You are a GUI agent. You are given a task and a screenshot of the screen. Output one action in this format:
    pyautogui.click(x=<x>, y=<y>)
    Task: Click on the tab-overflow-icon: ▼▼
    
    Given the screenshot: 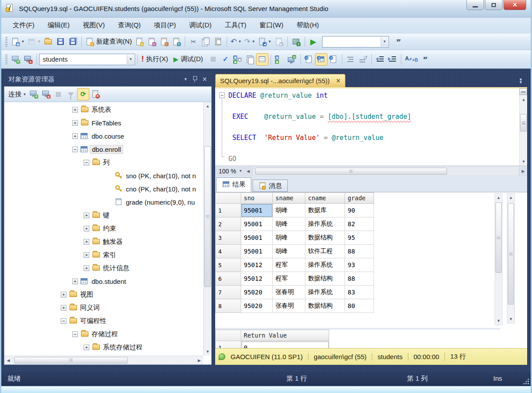 What is the action you would take?
    pyautogui.click(x=521, y=81)
    